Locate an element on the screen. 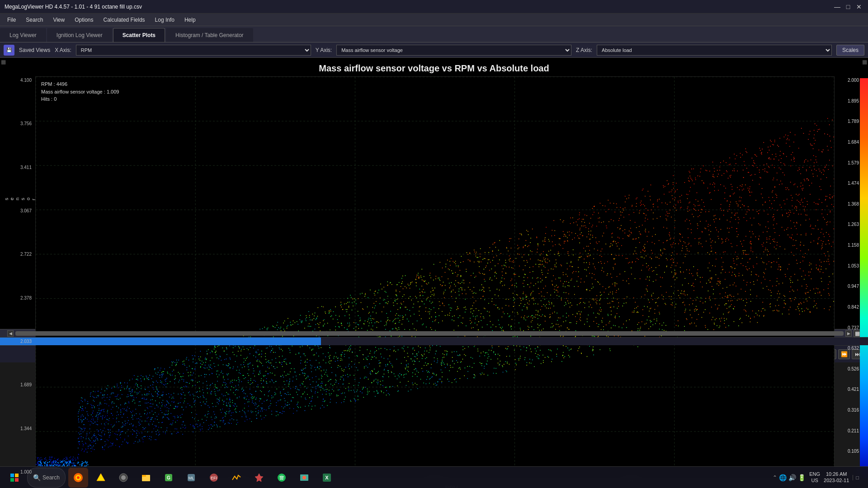 Image resolution: width=868 pixels, height=488 pixels. z-label-6: 1.368 is located at coordinates (854, 204).